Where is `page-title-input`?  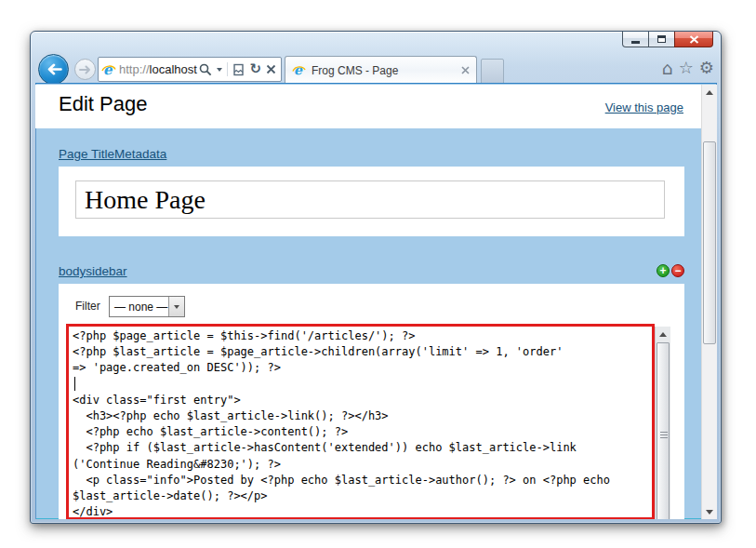
page-title-input is located at coordinates (370, 199).